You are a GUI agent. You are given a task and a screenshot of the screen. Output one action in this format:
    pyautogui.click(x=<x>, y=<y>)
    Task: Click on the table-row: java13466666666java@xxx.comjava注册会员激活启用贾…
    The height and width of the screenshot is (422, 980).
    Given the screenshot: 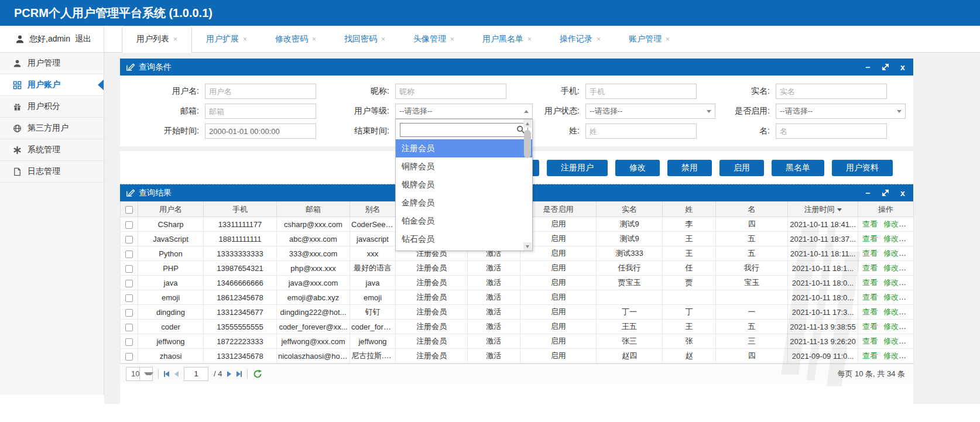 What is the action you would take?
    pyautogui.click(x=518, y=283)
    